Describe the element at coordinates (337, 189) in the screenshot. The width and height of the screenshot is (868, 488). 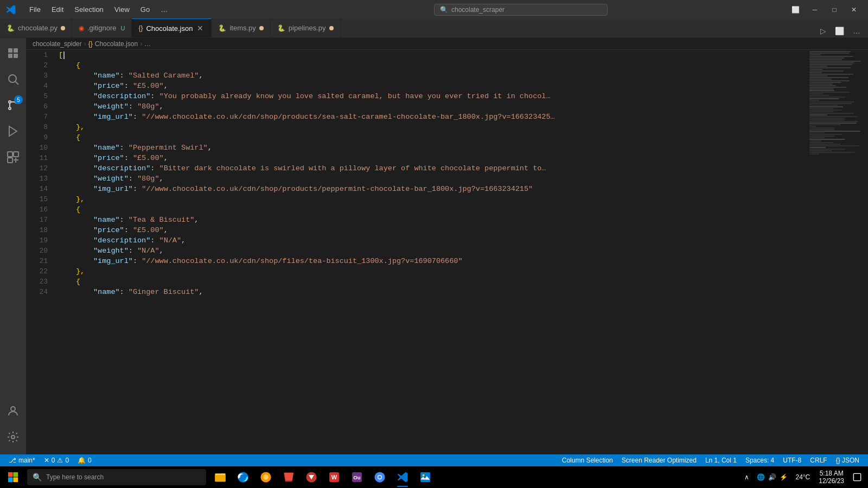
I see `code-token-string: "//www.chocolate.co.uk/cdn/shop/products…` at that location.